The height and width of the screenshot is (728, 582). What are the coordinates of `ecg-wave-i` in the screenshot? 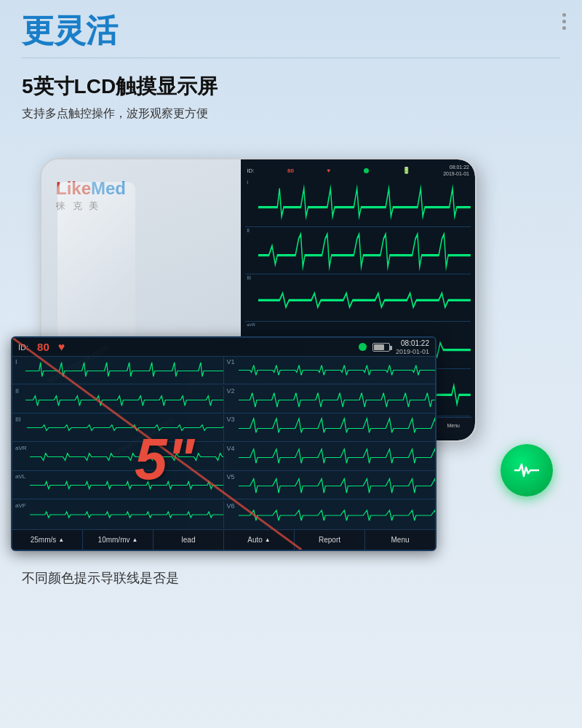 It's located at (364, 202).